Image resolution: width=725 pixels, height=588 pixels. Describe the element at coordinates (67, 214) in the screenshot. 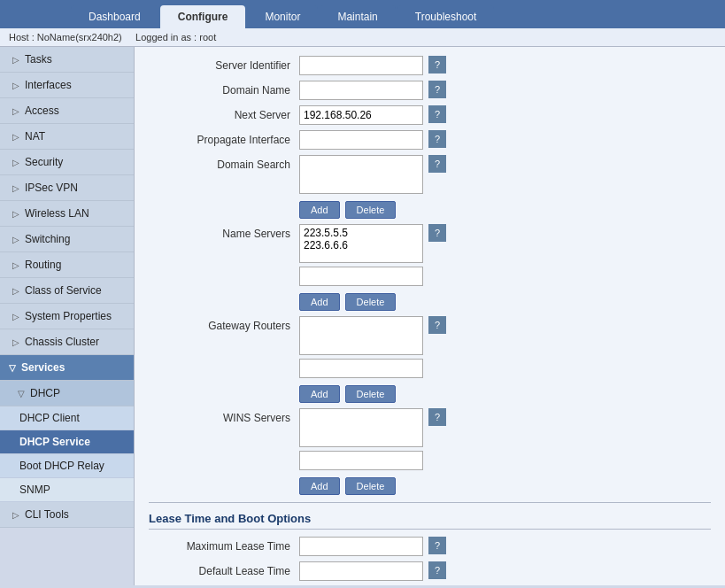

I see `sidebar-item-wireless-lan: ▷ Wireless LAN` at that location.